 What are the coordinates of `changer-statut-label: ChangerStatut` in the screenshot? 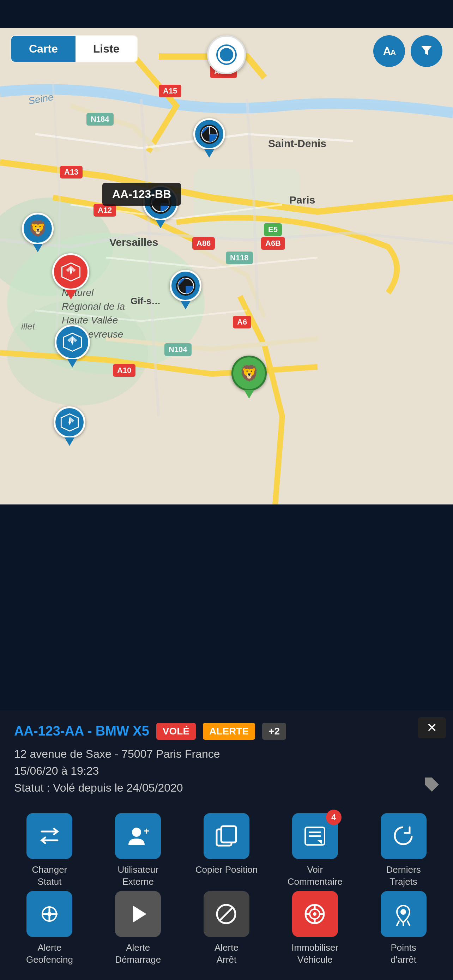 It's located at (49, 876).